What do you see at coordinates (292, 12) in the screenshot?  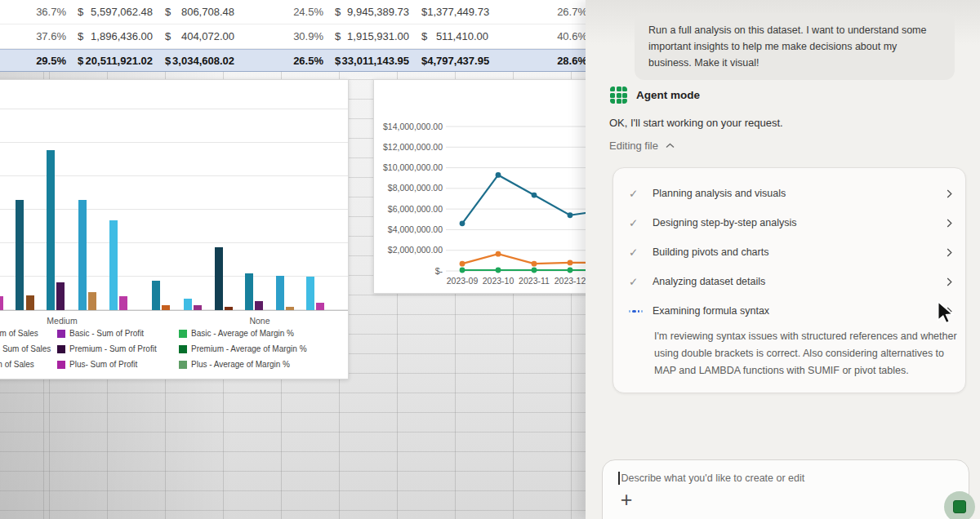 I see `sheet-data-row: 36.7%$5,597,062.48$806,708.4824.5%$9,945…` at bounding box center [292, 12].